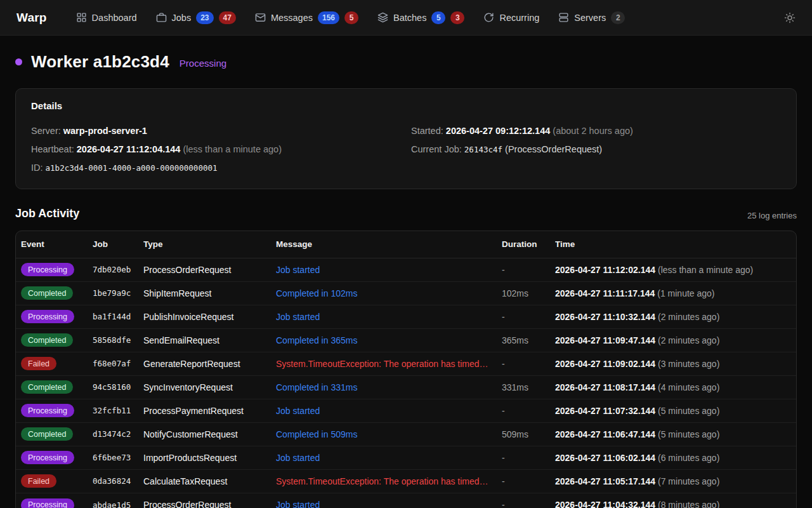  What do you see at coordinates (605, 434) in the screenshot?
I see `job-timestamp: 2026-04-27 11:06:47.144` at bounding box center [605, 434].